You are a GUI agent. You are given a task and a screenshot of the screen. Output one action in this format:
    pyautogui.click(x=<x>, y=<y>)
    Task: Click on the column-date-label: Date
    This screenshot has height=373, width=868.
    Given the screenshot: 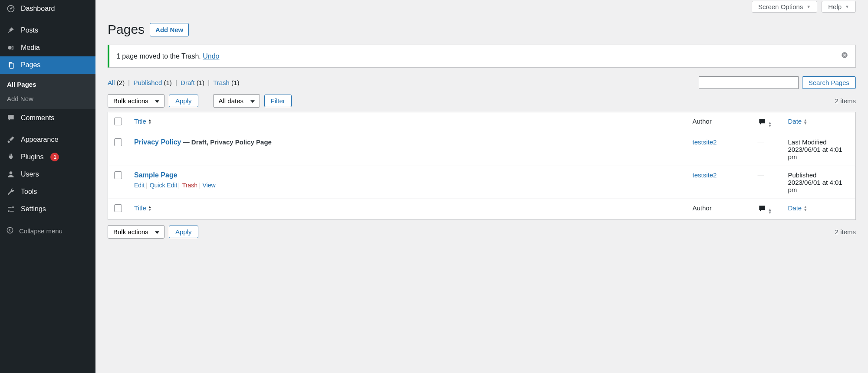 What is the action you would take?
    pyautogui.click(x=795, y=121)
    